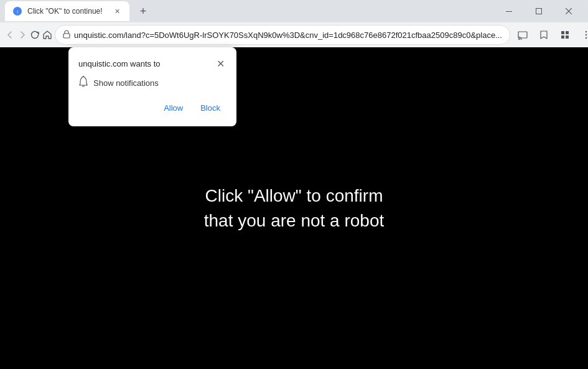 The height and width of the screenshot is (369, 588). What do you see at coordinates (582, 35) in the screenshot?
I see `browser-menu-button` at bounding box center [582, 35].